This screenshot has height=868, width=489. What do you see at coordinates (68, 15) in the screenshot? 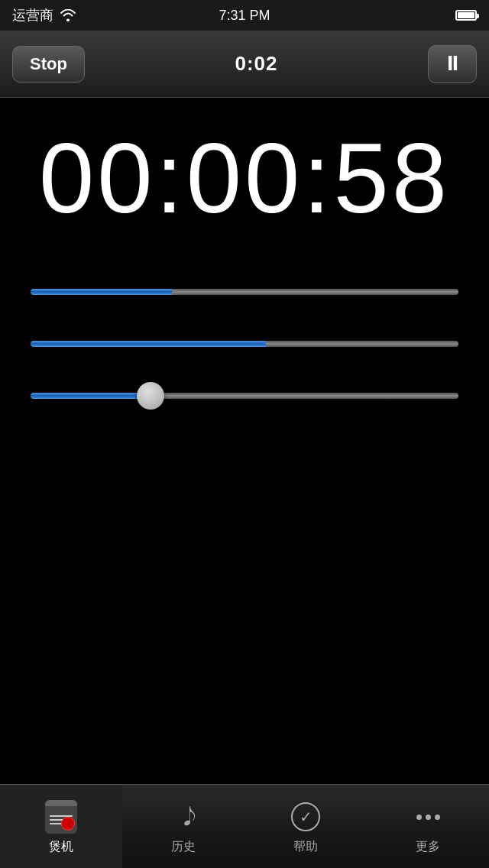
I see `wifi-icon` at bounding box center [68, 15].